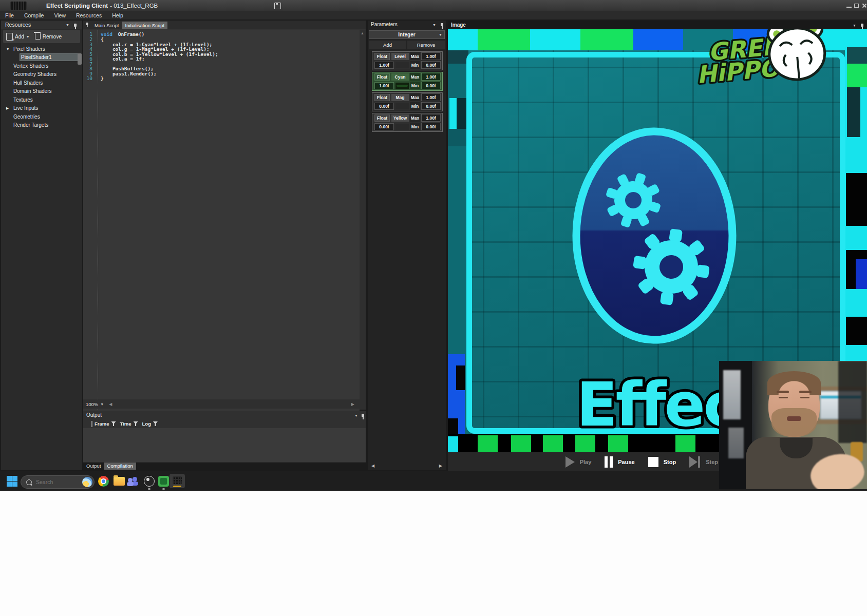 The height and width of the screenshot is (616, 867). Describe the element at coordinates (42, 100) in the screenshot. I see `tree-item-textures: Textures` at that location.